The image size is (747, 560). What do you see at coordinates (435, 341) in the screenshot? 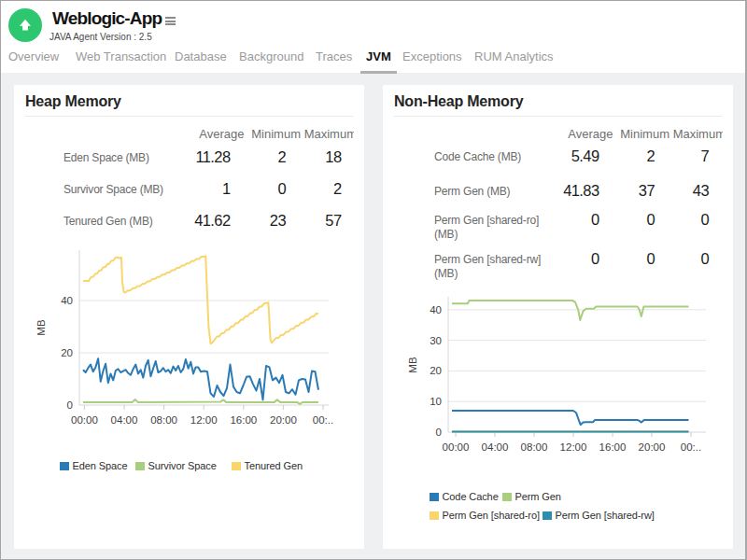
I see `svg-text: 30` at bounding box center [435, 341].